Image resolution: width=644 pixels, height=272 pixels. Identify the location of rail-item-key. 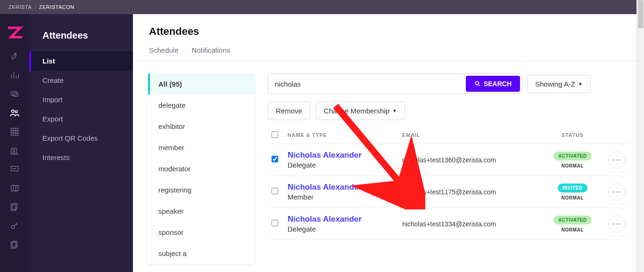
(15, 226).